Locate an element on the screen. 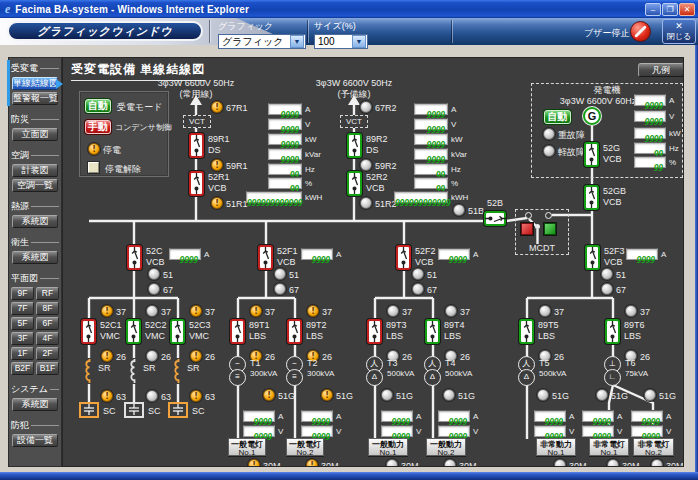 The width and height of the screenshot is (698, 480). meter-5: 99 is located at coordinates (285, 183).